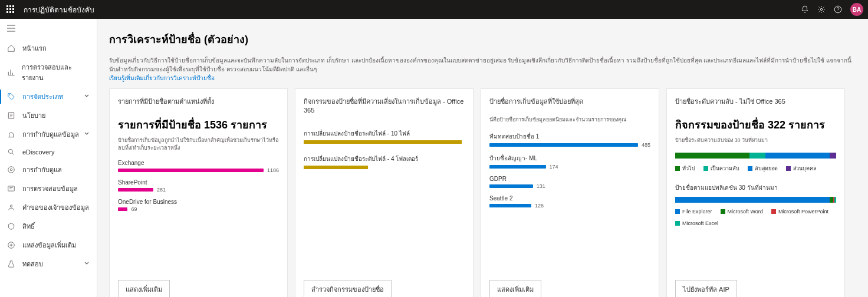  I want to click on app-launcher-icon, so click(11, 9).